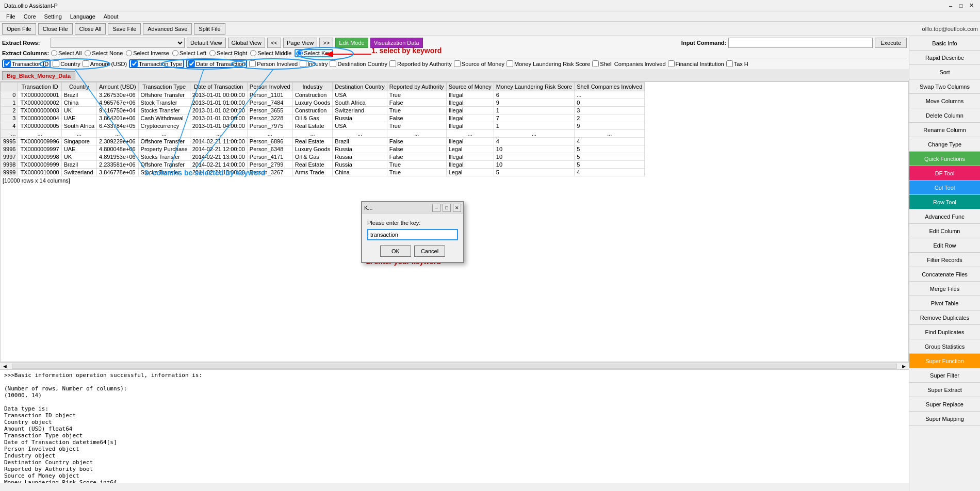 This screenshot has width=980, height=491. Describe the element at coordinates (118, 43) in the screenshot. I see `extract-rows-select` at that location.